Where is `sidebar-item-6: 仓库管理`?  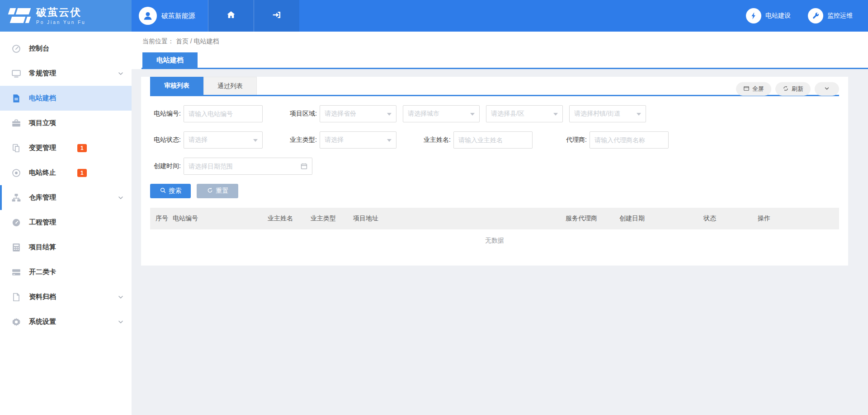 sidebar-item-6: 仓库管理 is located at coordinates (66, 198).